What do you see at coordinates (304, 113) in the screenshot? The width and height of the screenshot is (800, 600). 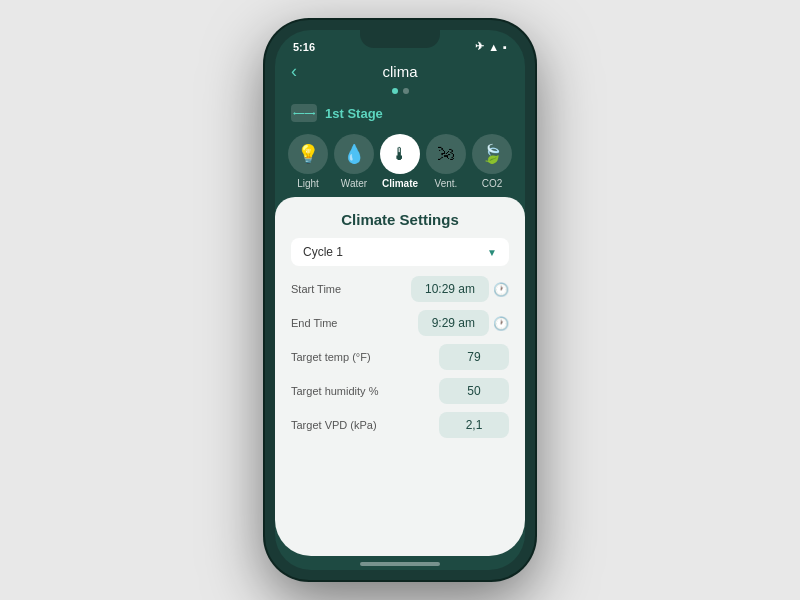 I see `stage-icon: ⟵⟶` at bounding box center [304, 113].